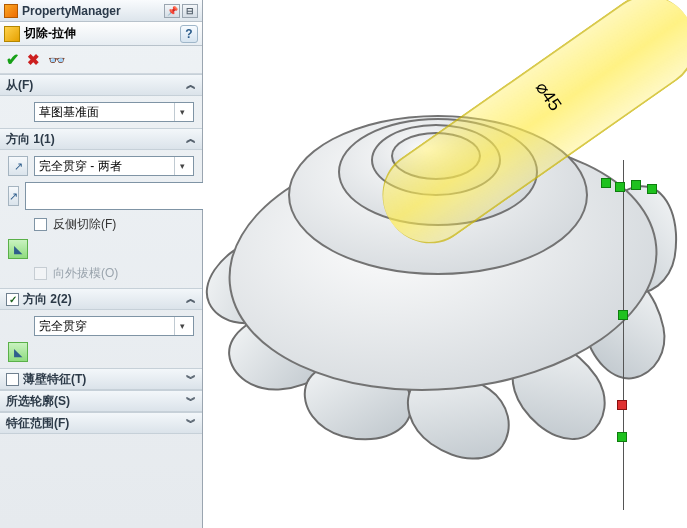 The height and width of the screenshot is (528, 687). Describe the element at coordinates (101, 299) in the screenshot. I see `section-header-dir2: ✓ 方向 2(2) ︽` at that location.